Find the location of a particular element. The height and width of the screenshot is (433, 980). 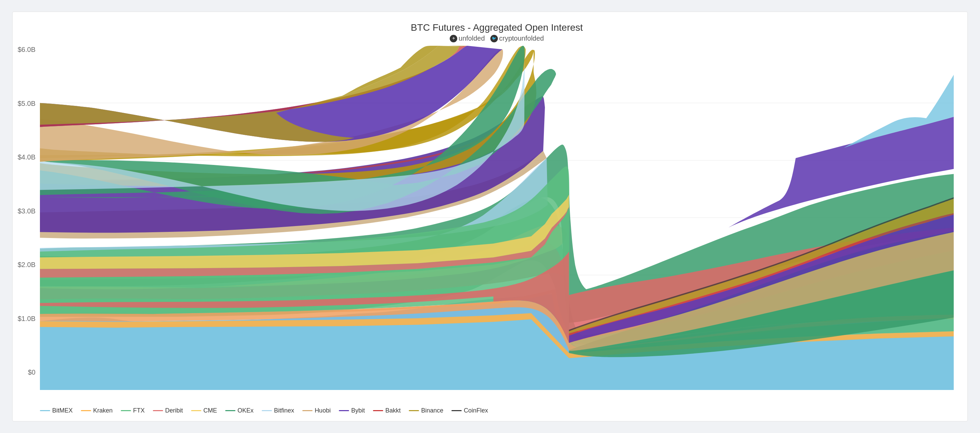

legend-deribit: Deribit is located at coordinates (168, 411).